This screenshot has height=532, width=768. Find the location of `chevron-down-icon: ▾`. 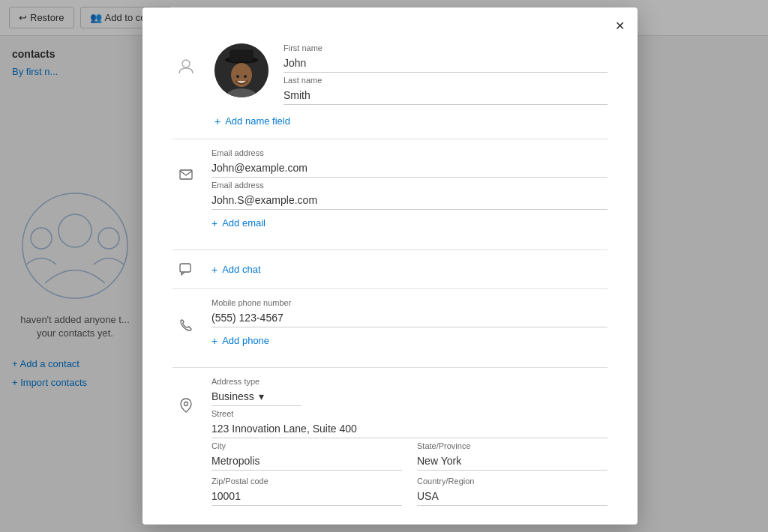

chevron-down-icon: ▾ is located at coordinates (261, 396).